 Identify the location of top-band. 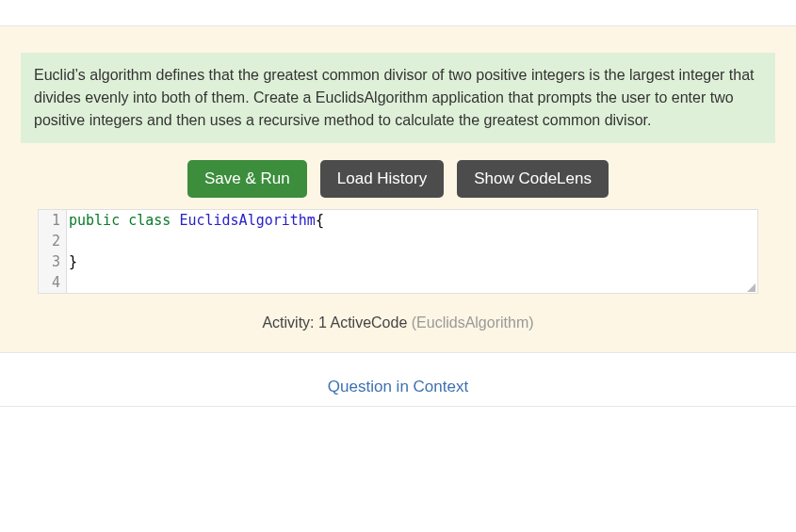
(398, 13).